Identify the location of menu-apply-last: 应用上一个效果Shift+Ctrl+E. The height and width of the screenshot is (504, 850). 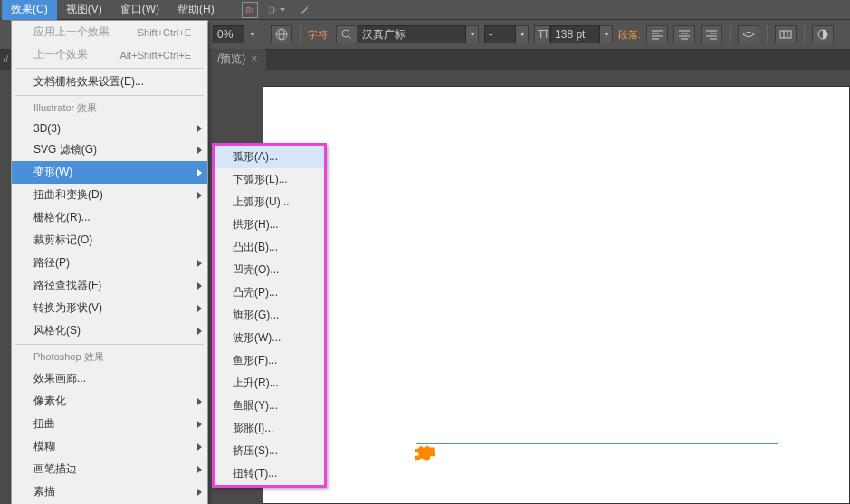
(110, 33).